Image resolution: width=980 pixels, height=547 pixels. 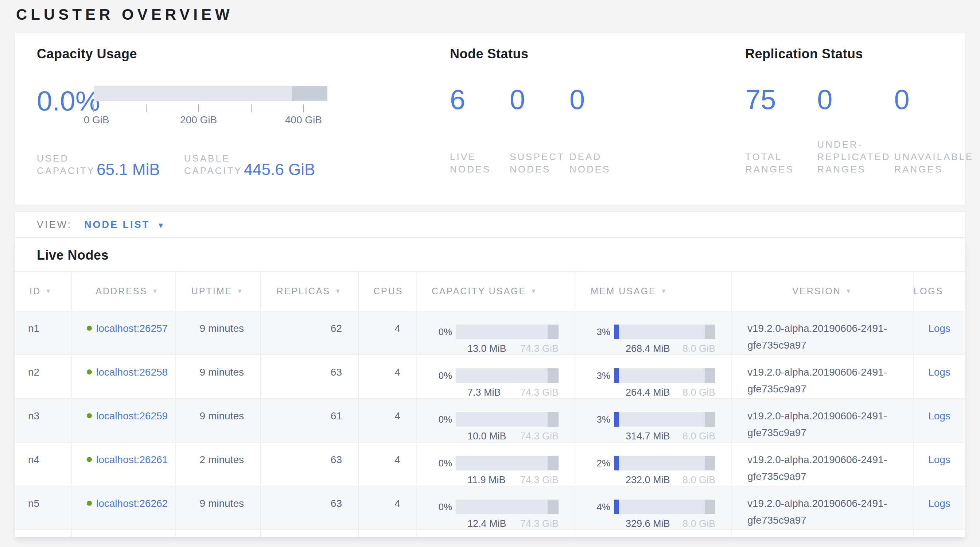 What do you see at coordinates (133, 372) in the screenshot?
I see `node-address-link: localhost:26258` at bounding box center [133, 372].